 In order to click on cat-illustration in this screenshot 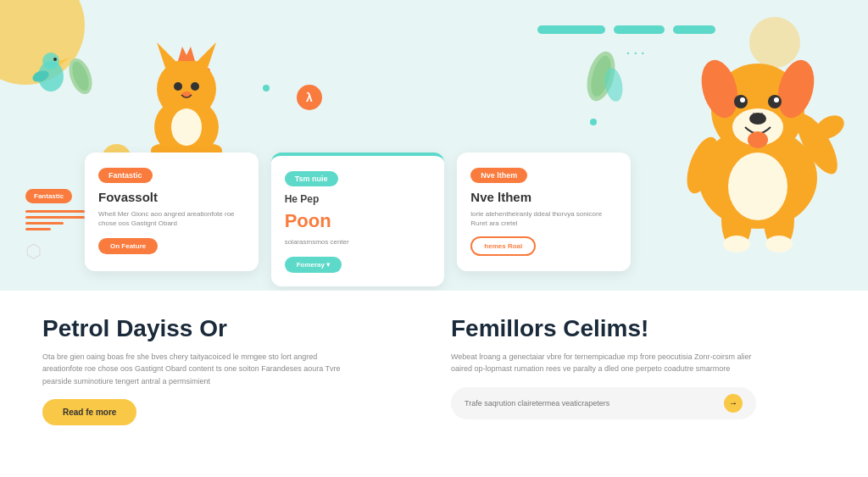, I will do `click(186, 89)`.